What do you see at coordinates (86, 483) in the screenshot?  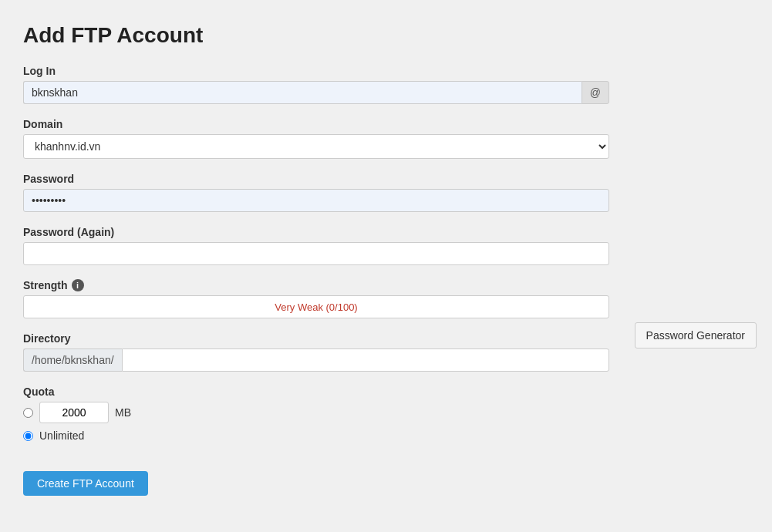 I see `create-ftp-account-button: Create FTP Account` at bounding box center [86, 483].